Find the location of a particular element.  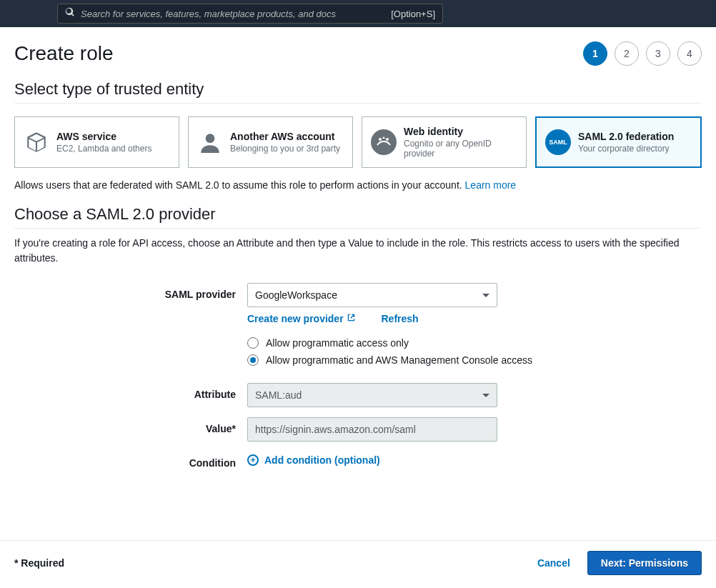

radio-label: Allow programmatic access only is located at coordinates (337, 343).